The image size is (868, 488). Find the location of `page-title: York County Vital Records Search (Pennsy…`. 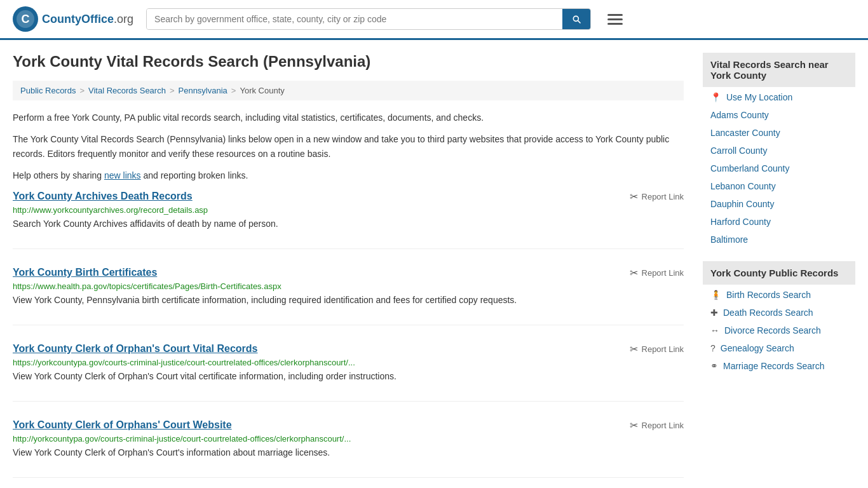

page-title: York County Vital Records Search (Pennsy… is located at coordinates (348, 62).